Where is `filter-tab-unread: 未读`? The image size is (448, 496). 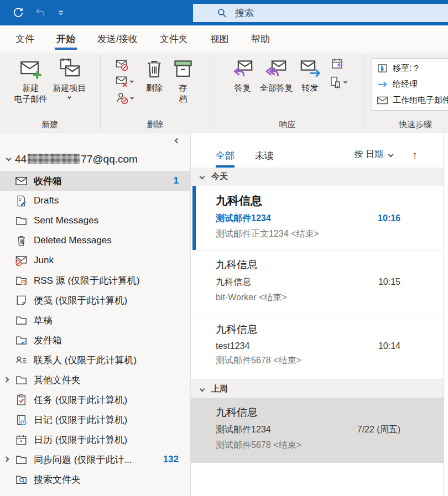
filter-tab-unread: 未读 is located at coordinates (264, 158).